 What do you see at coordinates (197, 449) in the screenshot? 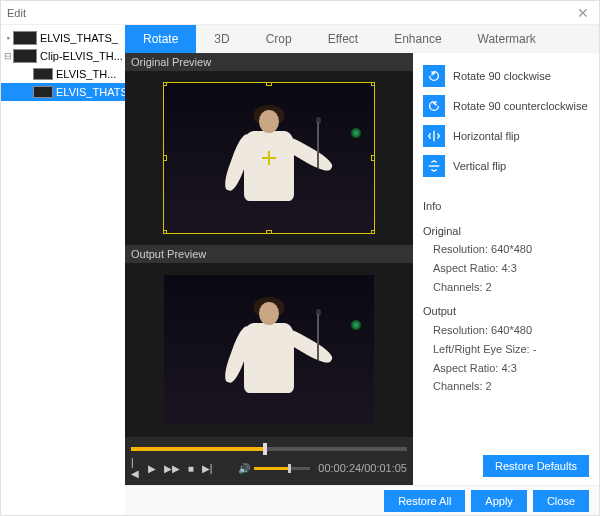
I see `timeline-progress` at bounding box center [197, 449].